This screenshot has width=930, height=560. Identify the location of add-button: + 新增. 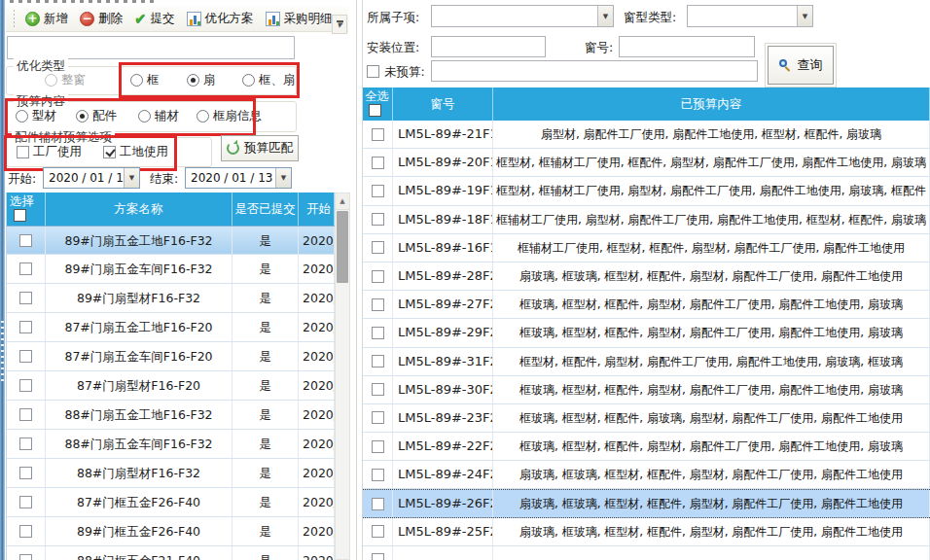
(47, 19).